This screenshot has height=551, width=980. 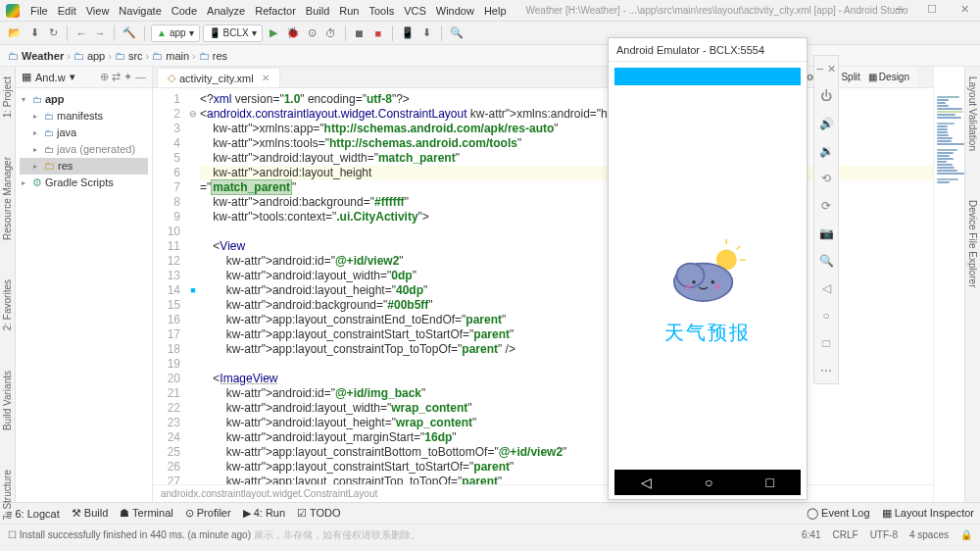 What do you see at coordinates (831, 69) in the screenshot?
I see `emu-close-icon: ✕` at bounding box center [831, 69].